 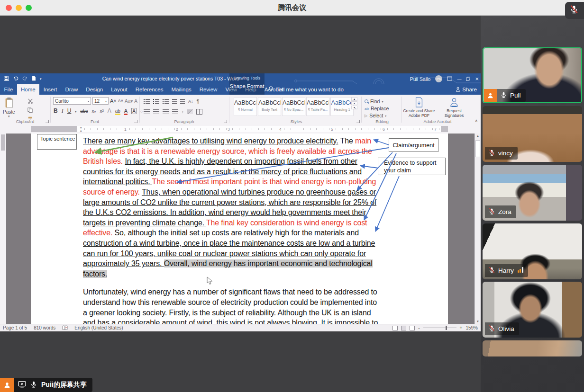 What do you see at coordinates (449, 79) in the screenshot?
I see `ribbon-display-options-icon` at bounding box center [449, 79].